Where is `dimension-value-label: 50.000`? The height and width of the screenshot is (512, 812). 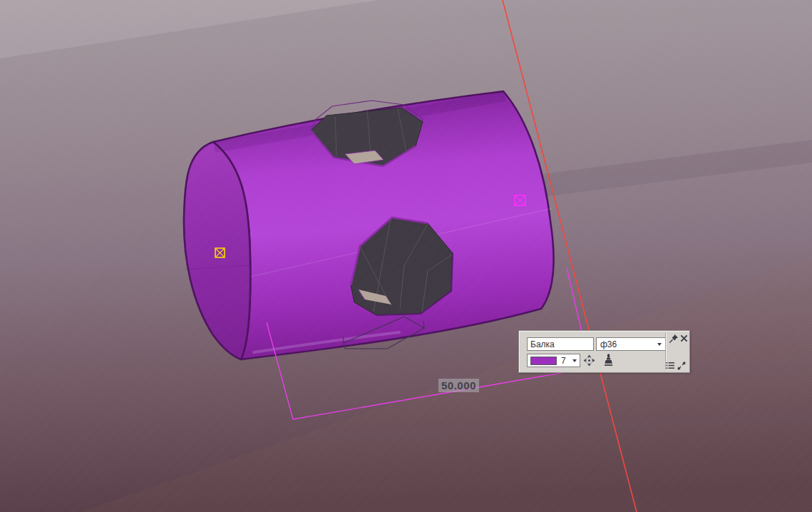 dimension-value-label: 50.000 is located at coordinates (459, 385).